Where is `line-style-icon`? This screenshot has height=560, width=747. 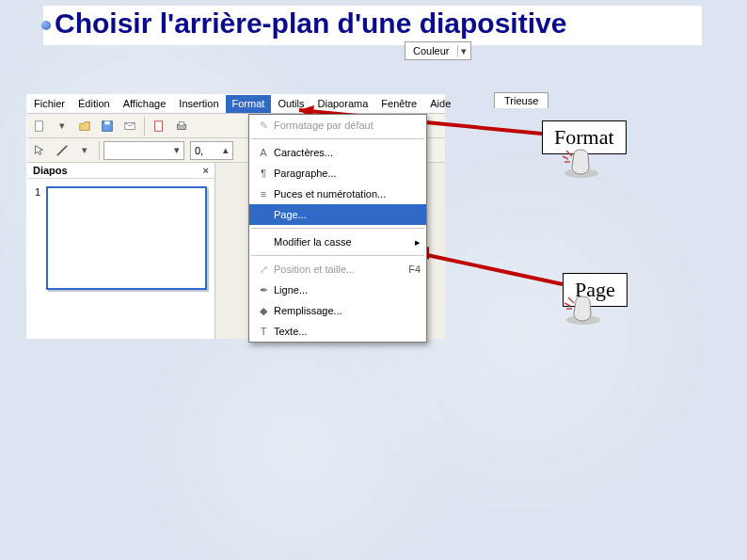
line-style-icon is located at coordinates (62, 151).